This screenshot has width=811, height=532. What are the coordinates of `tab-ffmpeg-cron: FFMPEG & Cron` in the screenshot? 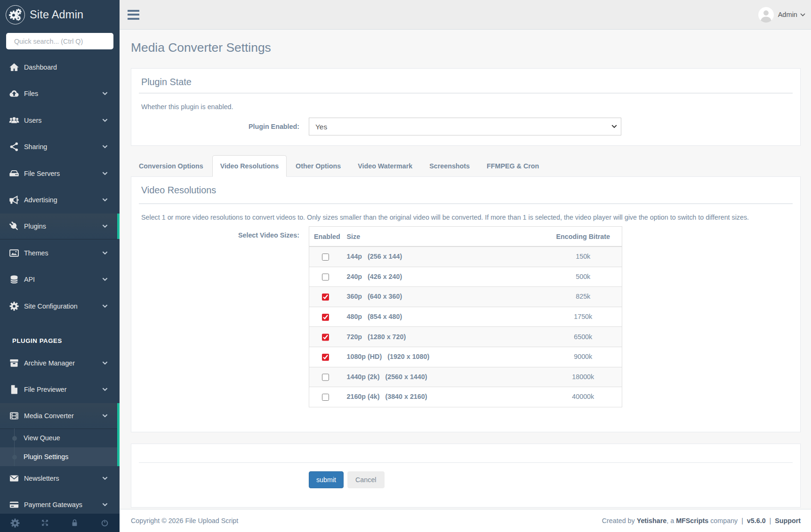 It's located at (513, 166).